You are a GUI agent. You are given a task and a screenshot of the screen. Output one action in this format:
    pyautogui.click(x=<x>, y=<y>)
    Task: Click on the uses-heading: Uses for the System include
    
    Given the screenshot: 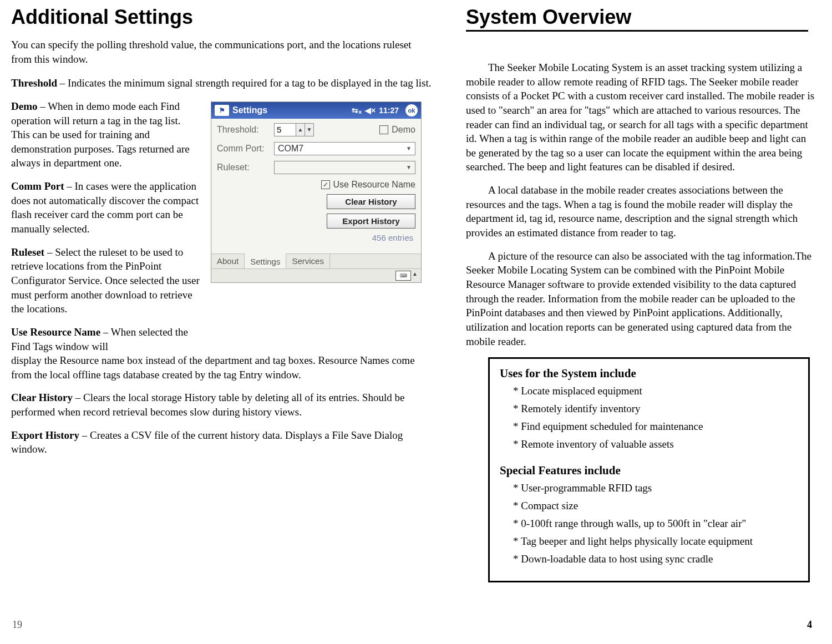 What is the action you would take?
    pyautogui.click(x=649, y=374)
    